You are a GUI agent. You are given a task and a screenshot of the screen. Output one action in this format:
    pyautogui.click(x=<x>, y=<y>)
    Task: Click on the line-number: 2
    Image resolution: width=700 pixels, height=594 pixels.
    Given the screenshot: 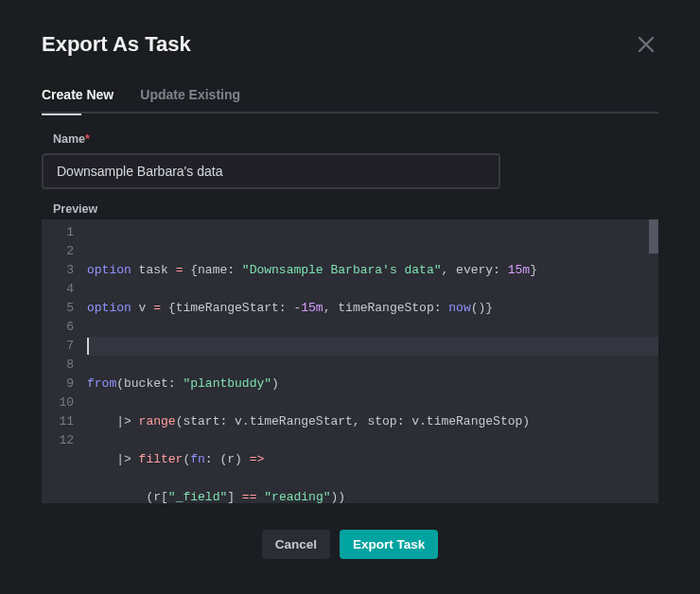 What is the action you would take?
    pyautogui.click(x=61, y=252)
    